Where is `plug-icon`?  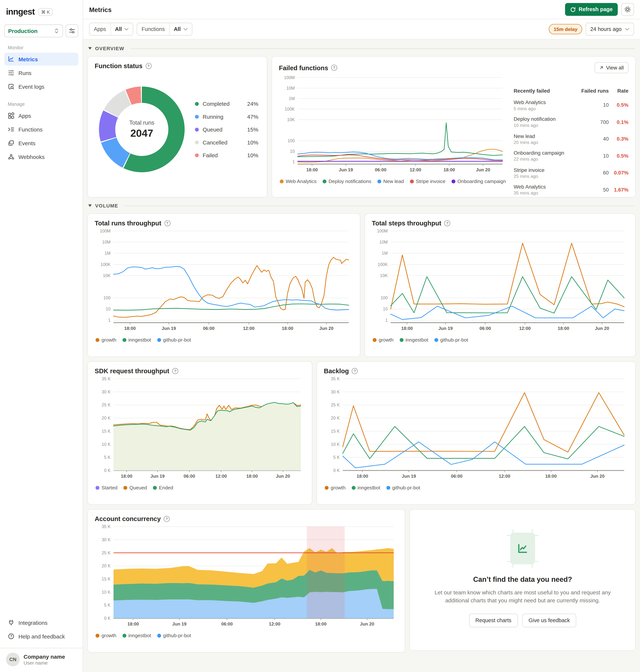
plug-icon is located at coordinates (11, 623).